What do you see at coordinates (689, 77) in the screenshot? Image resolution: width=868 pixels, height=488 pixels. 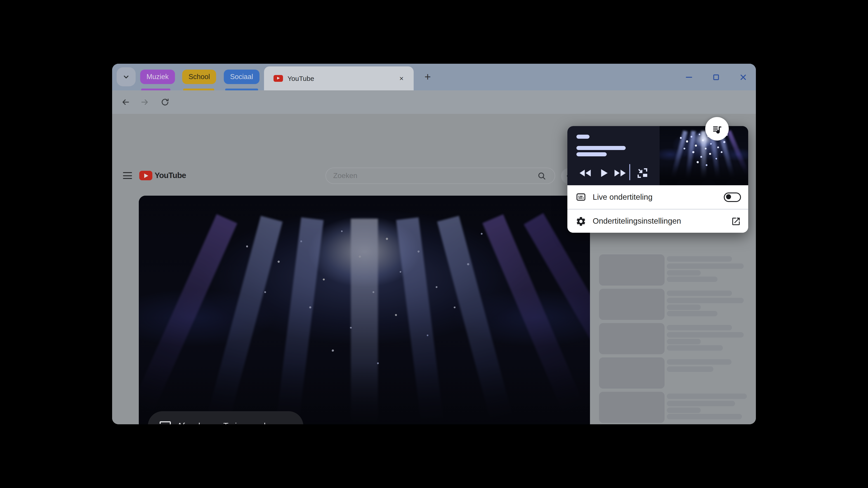 I see `minimize-button` at bounding box center [689, 77].